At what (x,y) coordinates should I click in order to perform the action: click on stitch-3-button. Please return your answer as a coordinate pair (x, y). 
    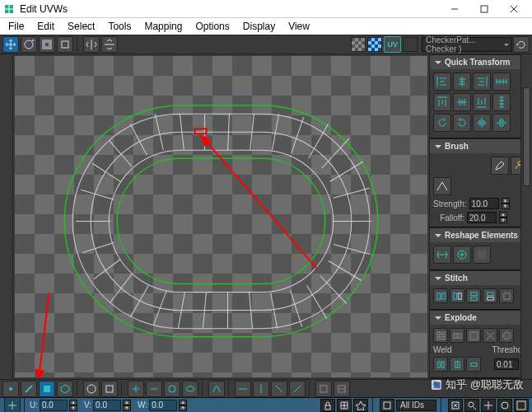
    Looking at the image, I should click on (474, 296).